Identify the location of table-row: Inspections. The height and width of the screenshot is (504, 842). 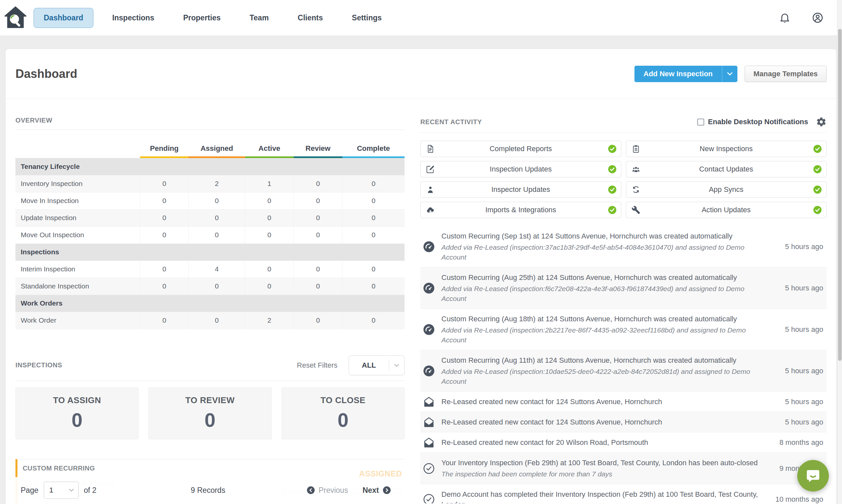
(210, 252).